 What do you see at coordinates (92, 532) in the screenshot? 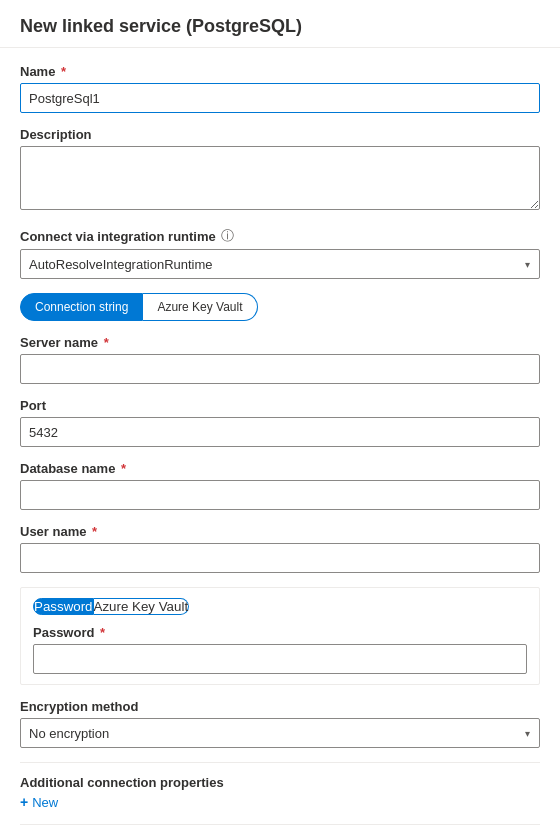
I see `user-required: *` at bounding box center [92, 532].